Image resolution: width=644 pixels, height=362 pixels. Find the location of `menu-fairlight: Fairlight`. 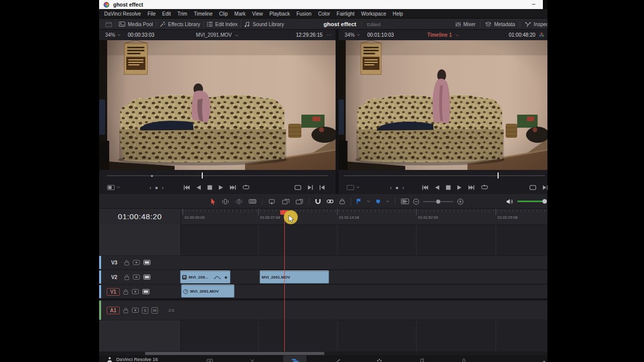

menu-fairlight: Fairlight is located at coordinates (346, 14).